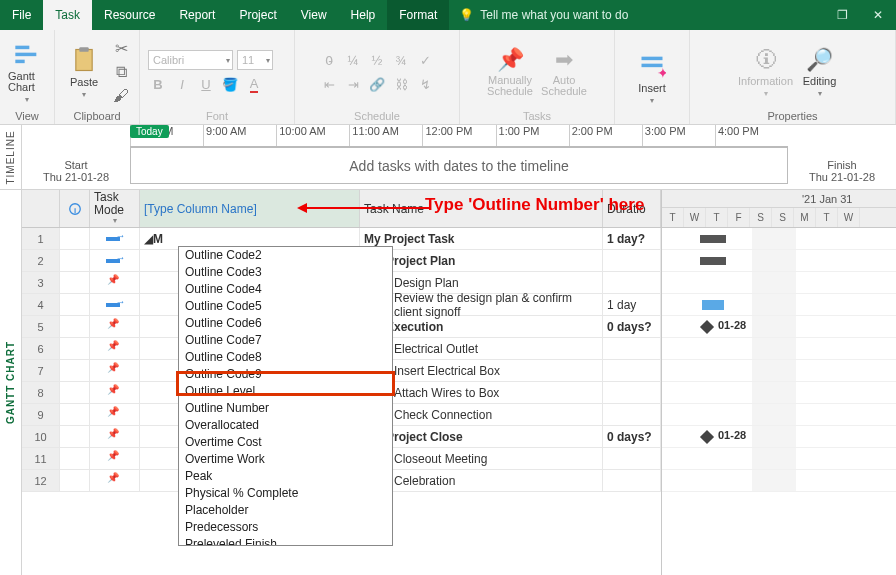  Describe the element at coordinates (286, 476) in the screenshot. I see `dropdown-item: Peak` at that location.